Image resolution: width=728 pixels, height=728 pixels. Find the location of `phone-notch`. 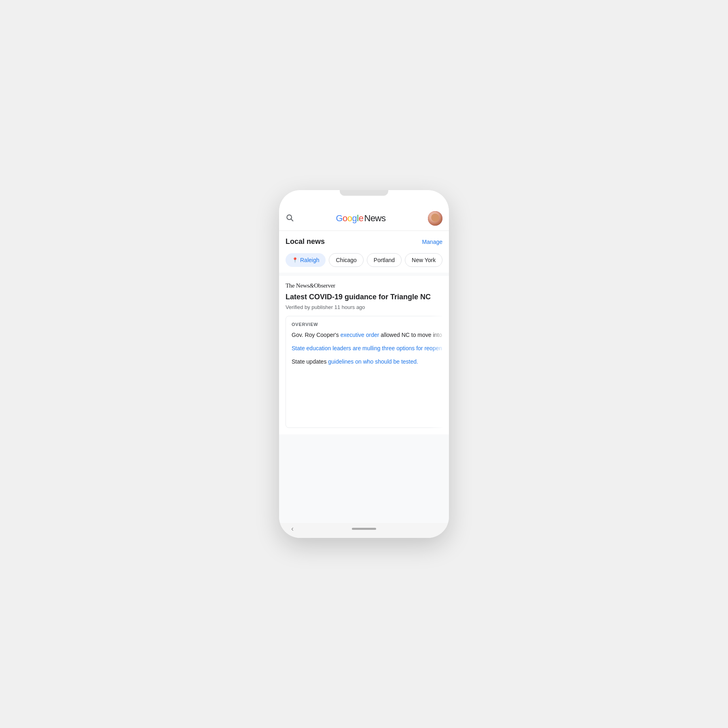

phone-notch is located at coordinates (364, 193).